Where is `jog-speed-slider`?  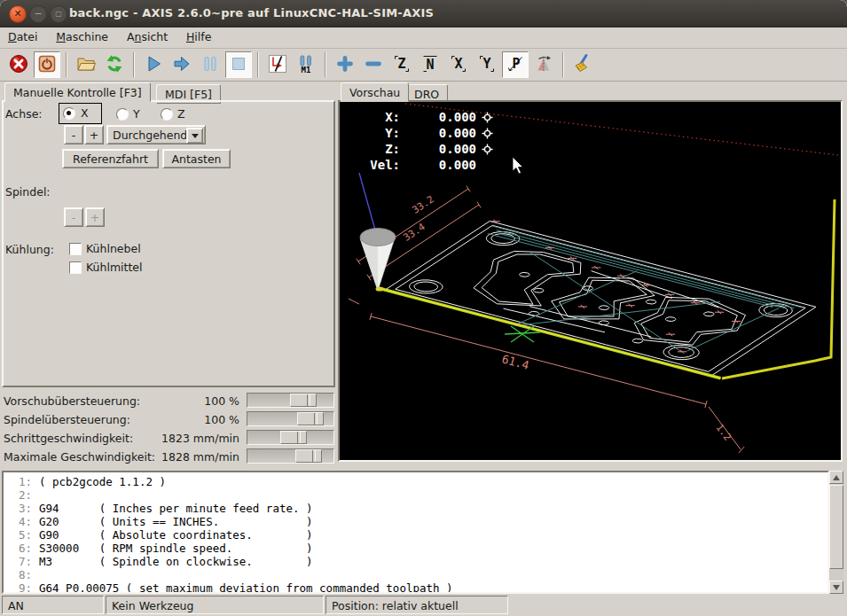
jog-speed-slider is located at coordinates (291, 438).